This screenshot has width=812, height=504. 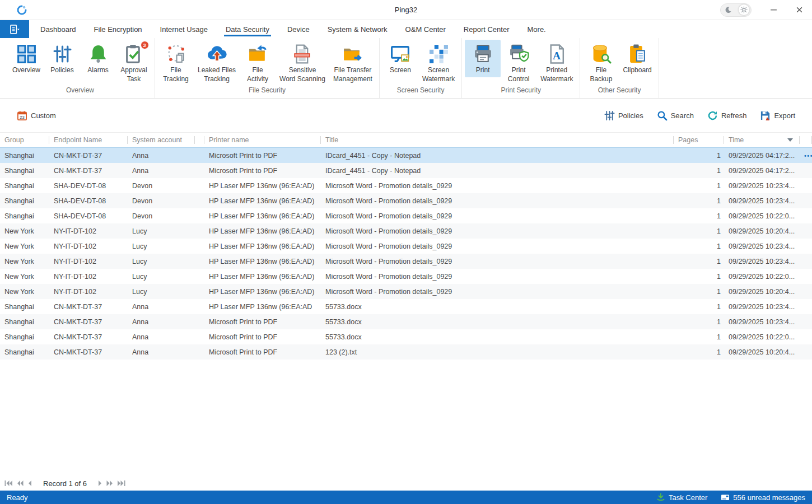 What do you see at coordinates (777, 115) in the screenshot?
I see `export-button: Export` at bounding box center [777, 115].